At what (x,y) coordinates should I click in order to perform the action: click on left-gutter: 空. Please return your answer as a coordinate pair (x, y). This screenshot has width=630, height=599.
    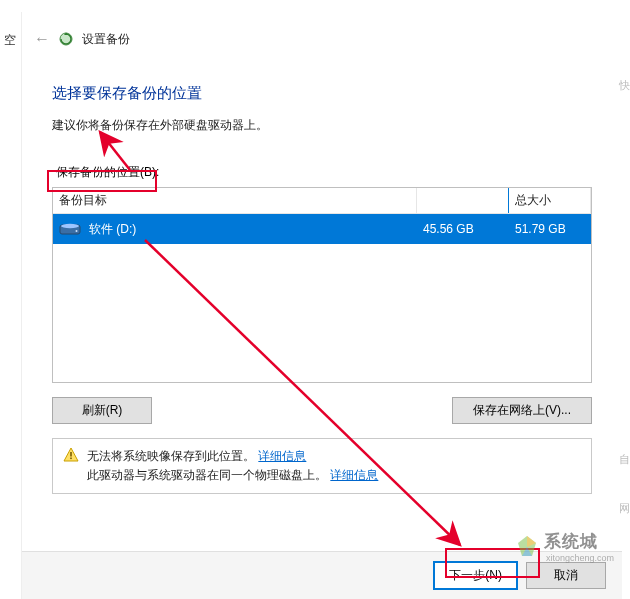
    Looking at the image, I should click on (11, 306).